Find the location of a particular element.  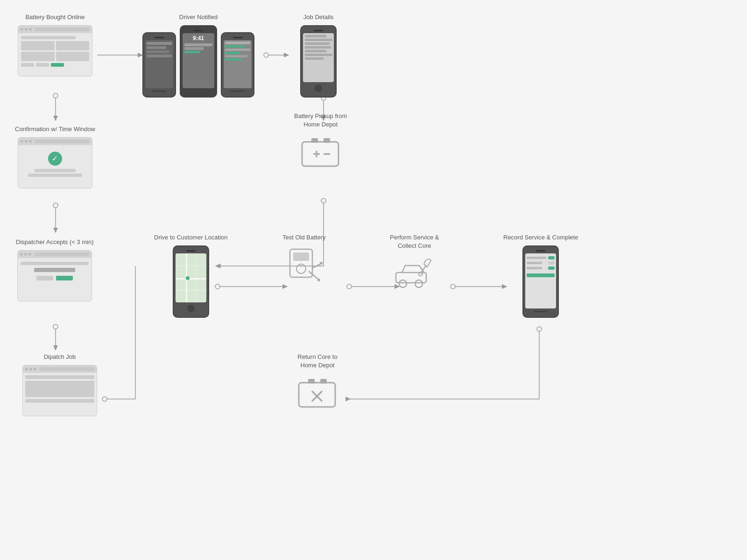

dispatcher-buttons is located at coordinates (55, 278).